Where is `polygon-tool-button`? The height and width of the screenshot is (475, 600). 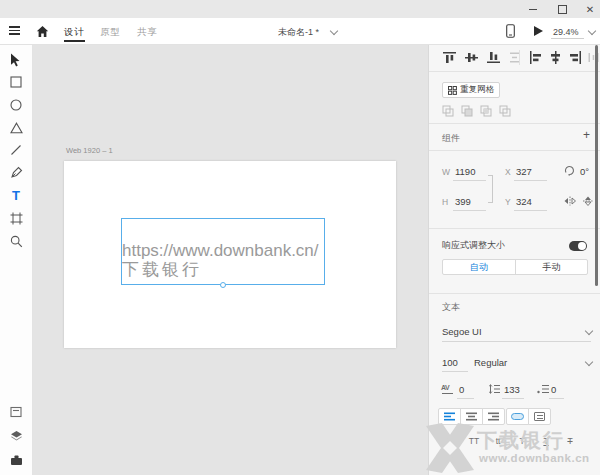 polygon-tool-button is located at coordinates (16, 128).